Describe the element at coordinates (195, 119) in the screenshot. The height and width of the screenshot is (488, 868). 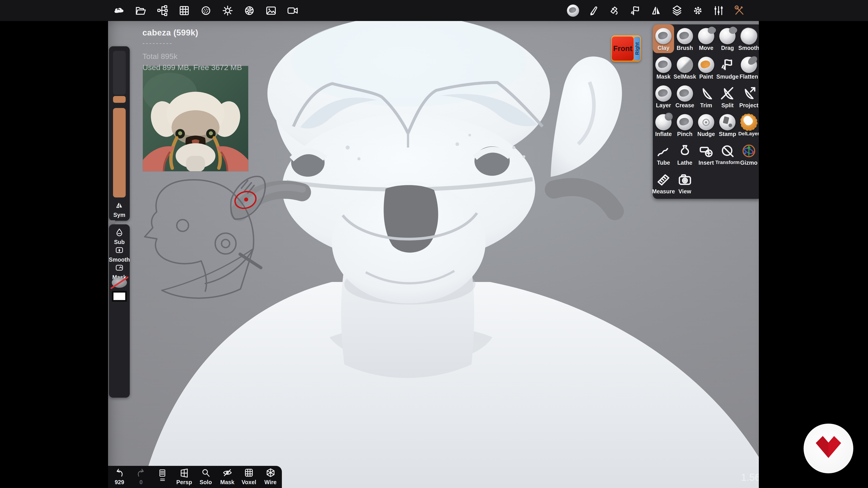
I see `reference-image` at that location.